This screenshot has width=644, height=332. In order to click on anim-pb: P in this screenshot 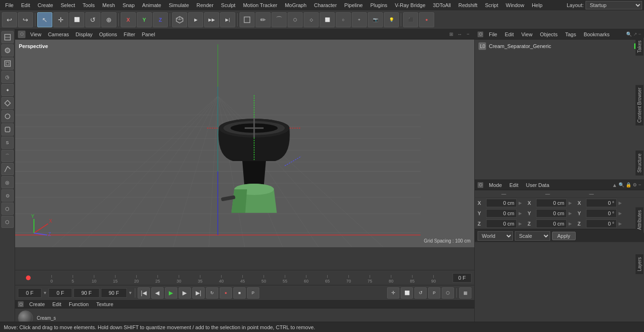, I will do `click(434, 293)`.